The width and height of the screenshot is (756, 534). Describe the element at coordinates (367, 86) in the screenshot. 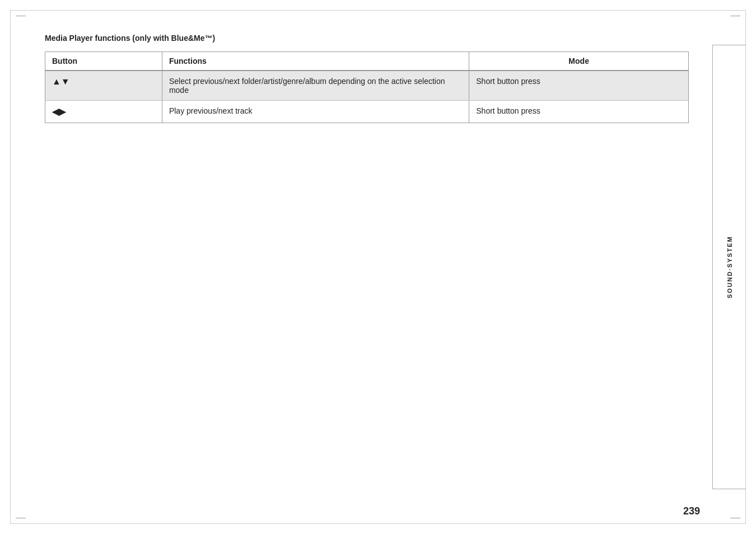

I see `table-row: ▲▼Select previous/next folder/artist/gen…` at that location.